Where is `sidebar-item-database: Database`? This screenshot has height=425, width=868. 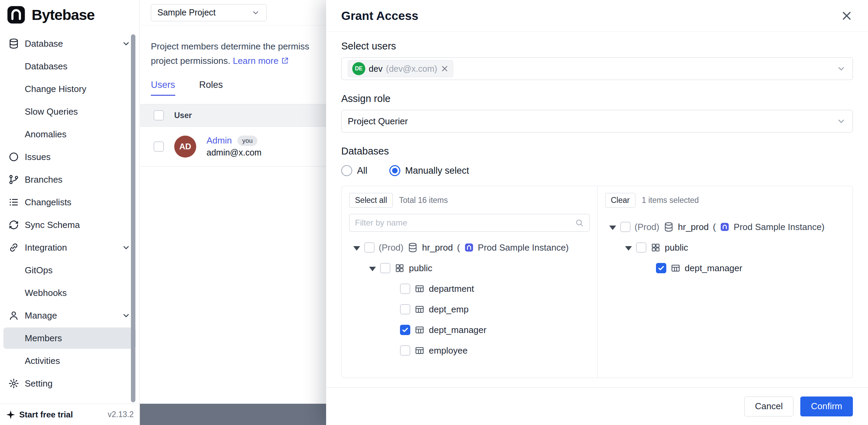
sidebar-item-database: Database is located at coordinates (69, 44).